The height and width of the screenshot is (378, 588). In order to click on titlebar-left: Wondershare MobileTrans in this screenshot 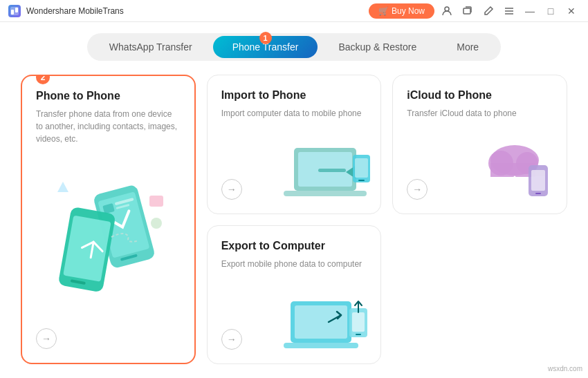, I will do `click(66, 11)`.